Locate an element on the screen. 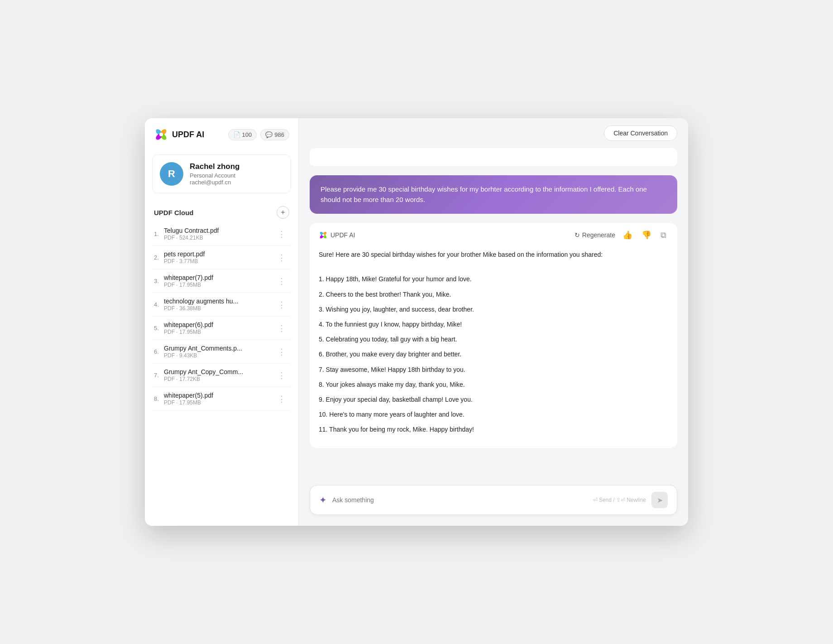  file-list-item: 2. pets report.pdf PDF · 3.77MB ⋮ is located at coordinates (222, 258).